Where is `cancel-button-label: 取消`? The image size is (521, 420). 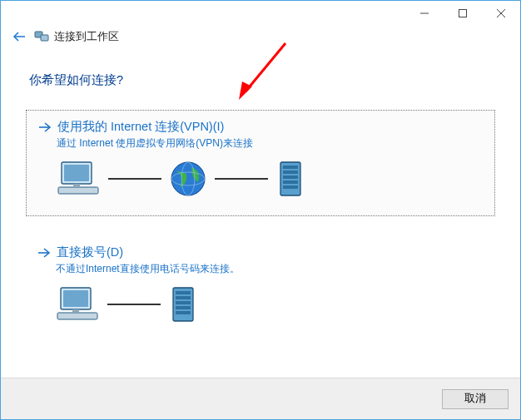 cancel-button-label: 取消 is located at coordinates (475, 399).